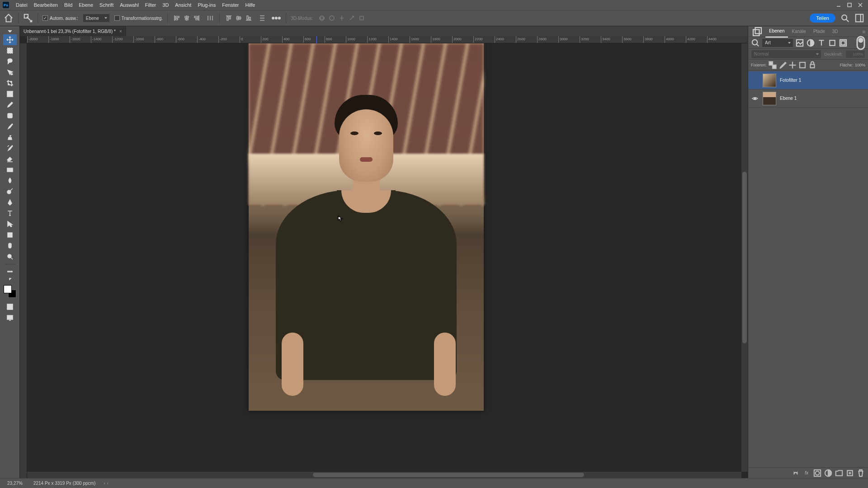 This screenshot has height=488, width=868. Describe the element at coordinates (187, 18) in the screenshot. I see `align-hcenter-icon` at that location.